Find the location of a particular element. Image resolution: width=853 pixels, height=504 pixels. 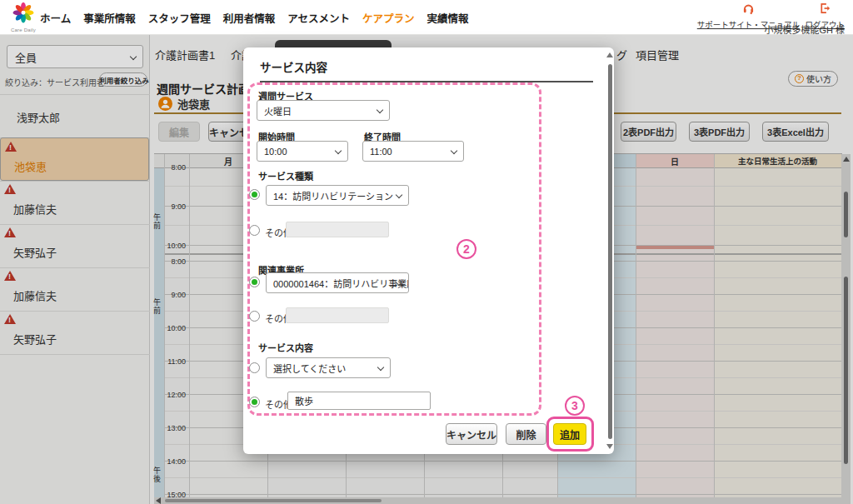

start-time-select: 10:00 is located at coordinates (302, 152).